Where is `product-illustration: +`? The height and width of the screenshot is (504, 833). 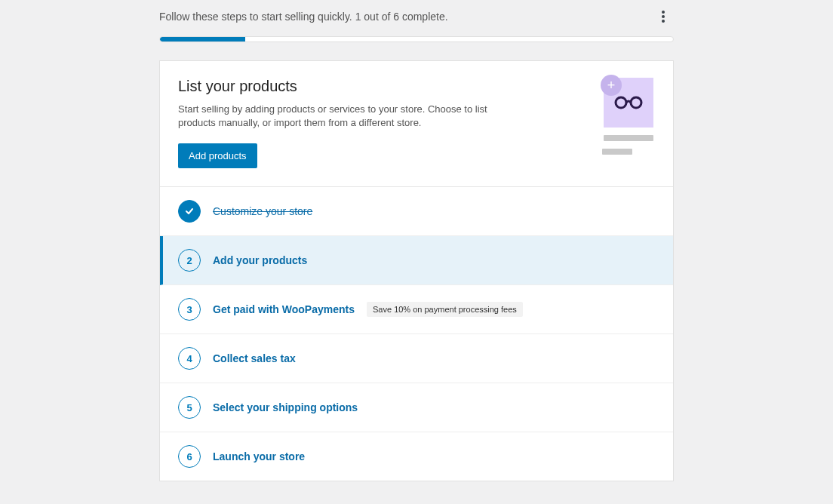 product-illustration: + is located at coordinates (629, 123).